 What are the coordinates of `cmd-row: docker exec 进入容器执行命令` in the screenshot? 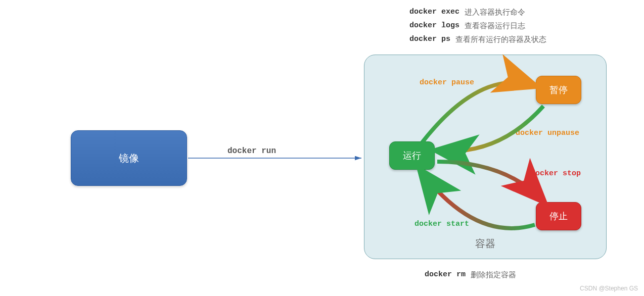 It's located at (478, 12).